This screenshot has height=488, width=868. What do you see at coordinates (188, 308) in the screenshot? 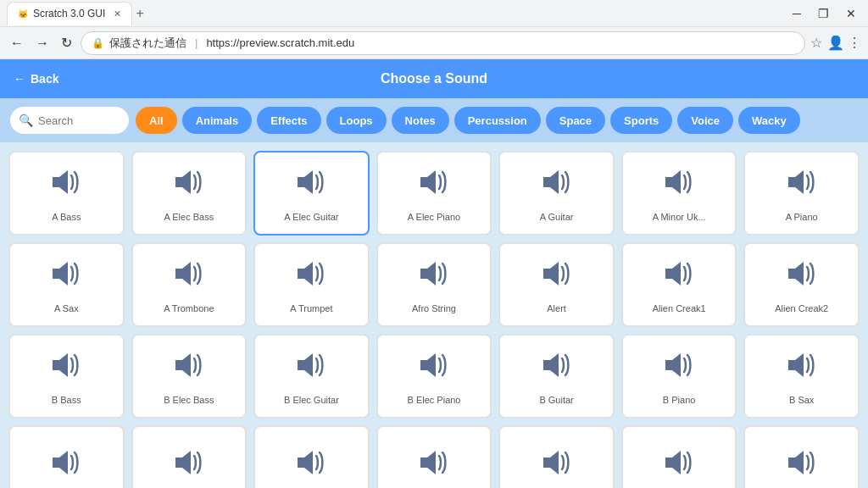
I see `sound-name-label: A Trombone` at bounding box center [188, 308].